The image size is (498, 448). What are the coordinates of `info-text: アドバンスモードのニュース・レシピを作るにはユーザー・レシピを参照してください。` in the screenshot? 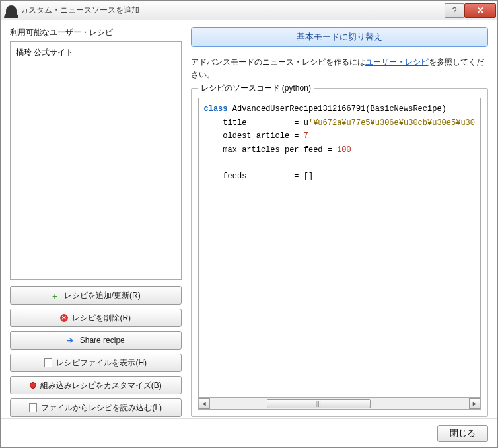 It's located at (339, 69).